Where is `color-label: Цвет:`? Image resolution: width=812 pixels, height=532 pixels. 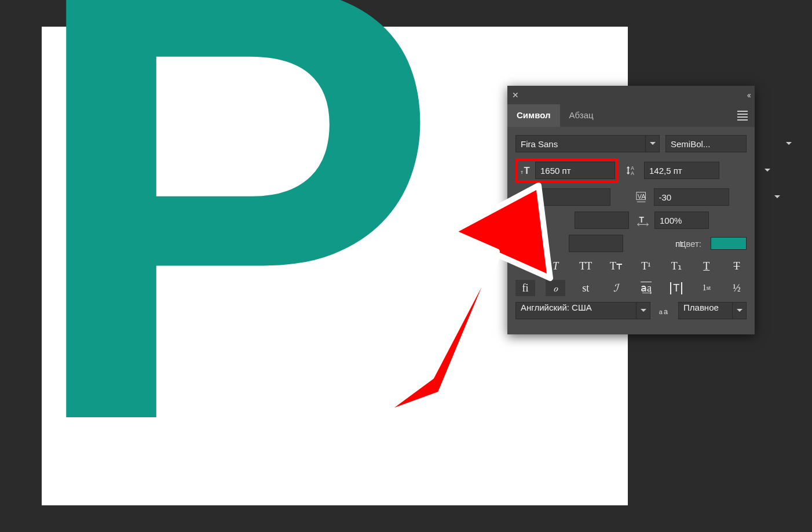
color-label: Цвет: is located at coordinates (690, 243).